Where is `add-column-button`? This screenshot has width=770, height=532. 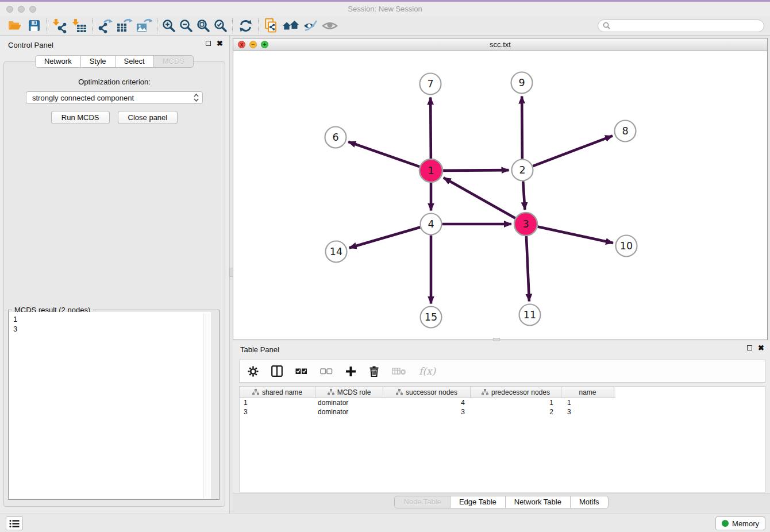
add-column-button is located at coordinates (351, 371).